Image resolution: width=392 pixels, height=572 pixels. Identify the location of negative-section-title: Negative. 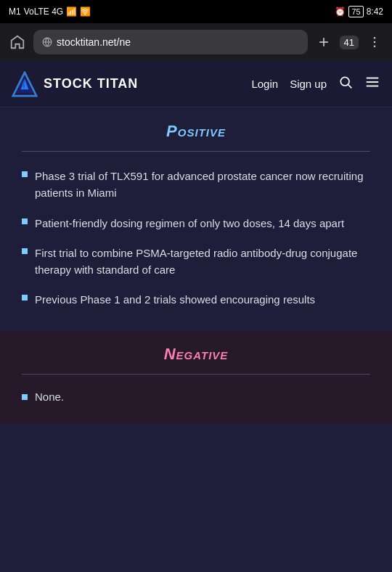
(196, 354).